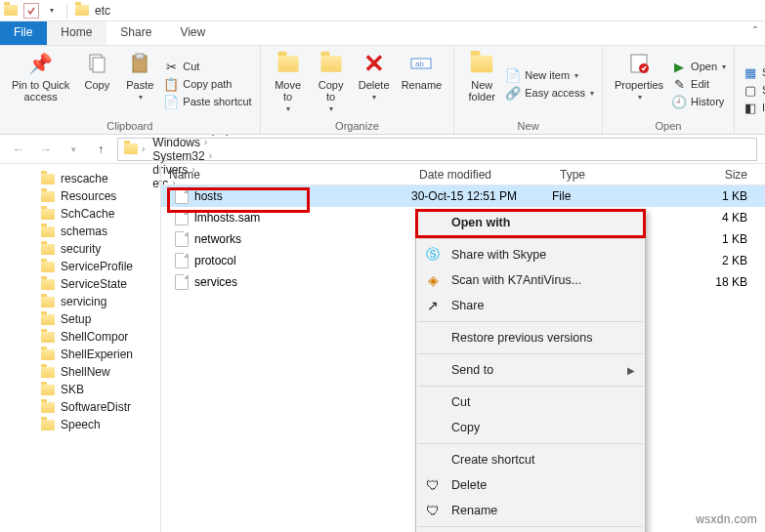 This screenshot has height=532, width=765. I want to click on new-folder-button: New folder, so click(482, 84).